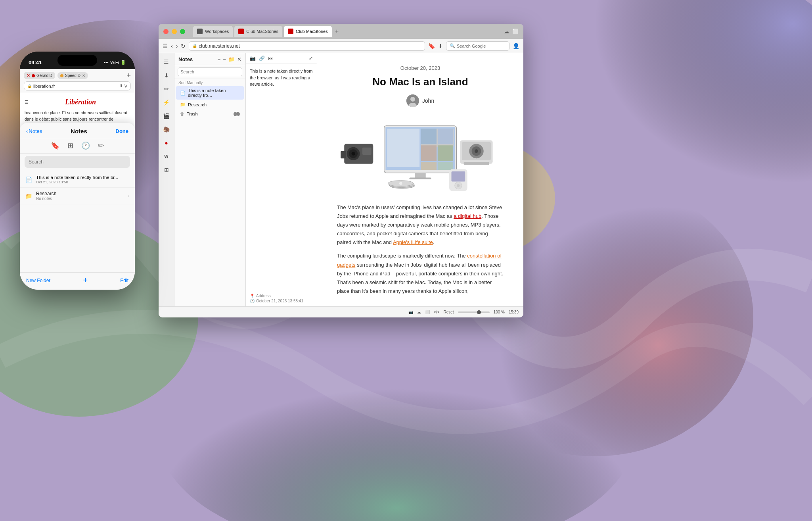 Image resolution: width=812 pixels, height=521 pixels. Describe the element at coordinates (311, 58) in the screenshot. I see `note-expand-icon: ⤢` at that location.